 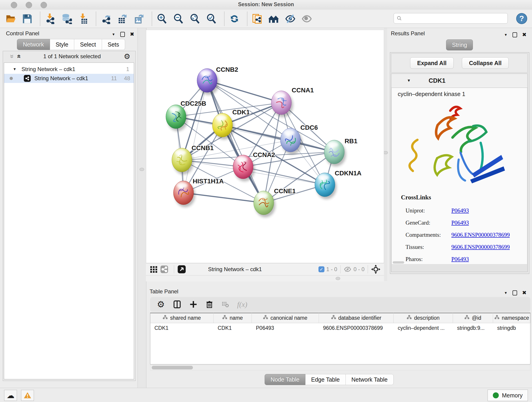 I want to click on tab-node-table: Node Table, so click(x=285, y=380).